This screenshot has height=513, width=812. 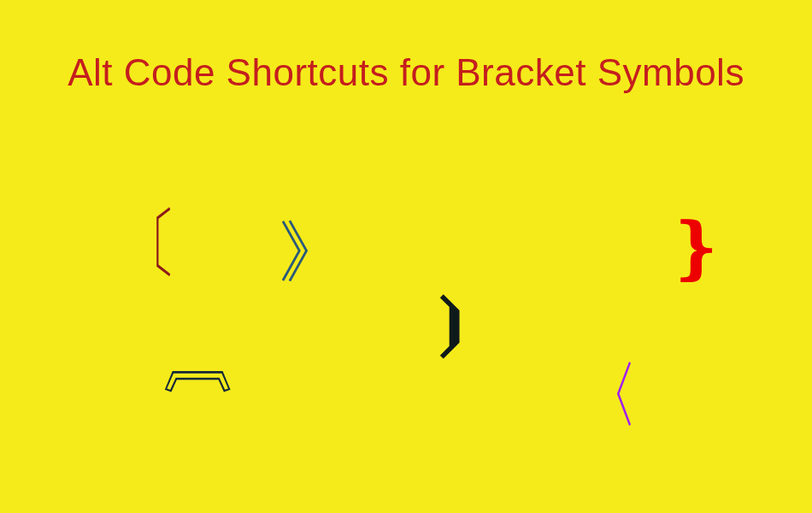 What do you see at coordinates (406, 73) in the screenshot?
I see `page-title: Alt Code Shortcuts for Bracket Symbols` at bounding box center [406, 73].